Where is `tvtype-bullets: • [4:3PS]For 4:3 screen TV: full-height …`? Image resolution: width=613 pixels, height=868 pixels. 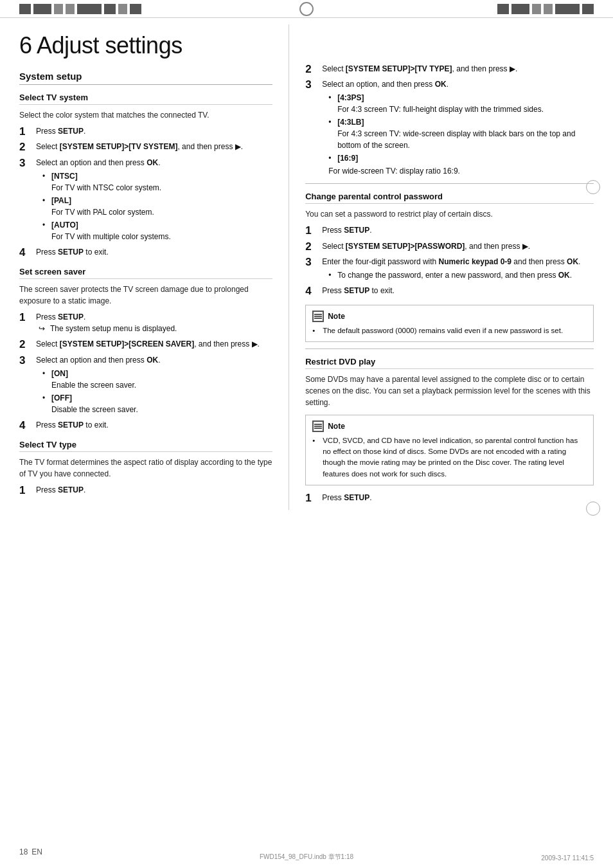 tvtype-bullets: • [4:3PS]For 4:3 screen TV: full-height … is located at coordinates (461, 128).